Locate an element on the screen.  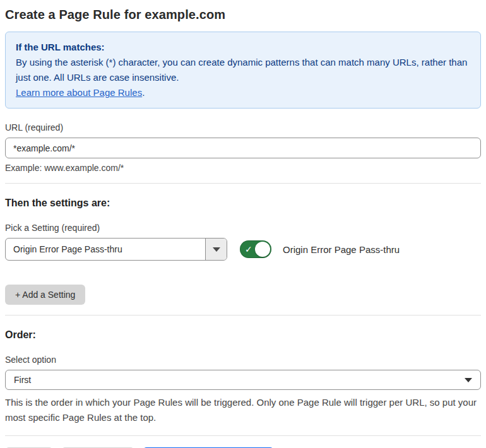
chevron-down-icon is located at coordinates (216, 250).